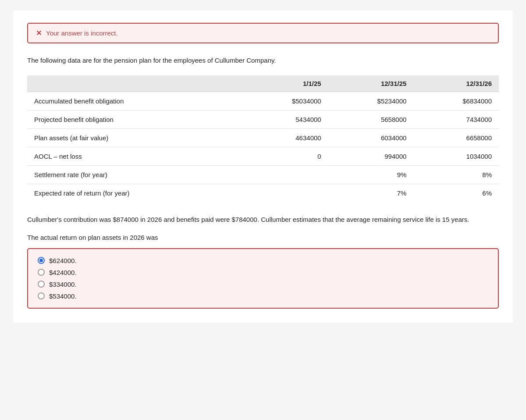  Describe the element at coordinates (371, 156) in the screenshot. I see `row-value: 994000` at that location.